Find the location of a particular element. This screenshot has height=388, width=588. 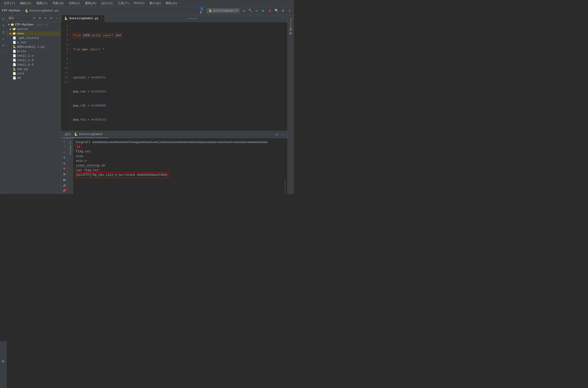

venv-label: venv is located at coordinates (20, 34).